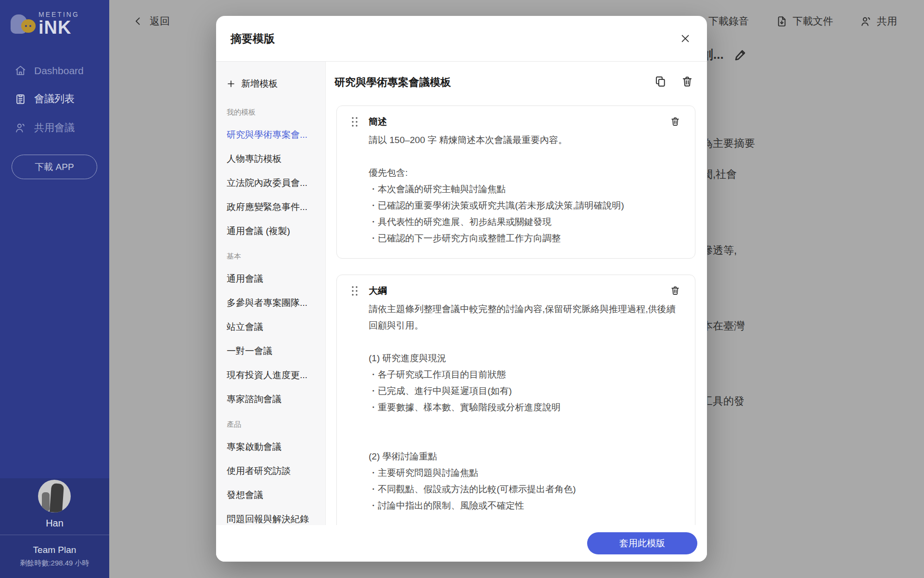 The height and width of the screenshot is (578, 924). What do you see at coordinates (55, 18) in the screenshot?
I see `app-logo: MEETING iNK` at bounding box center [55, 18].